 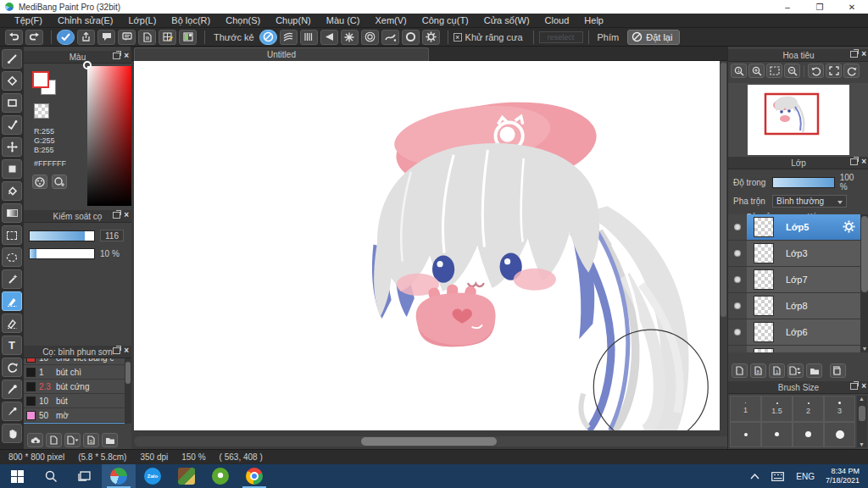 I want to click on blend-mode-dropdown: Bình thường, so click(x=810, y=202).